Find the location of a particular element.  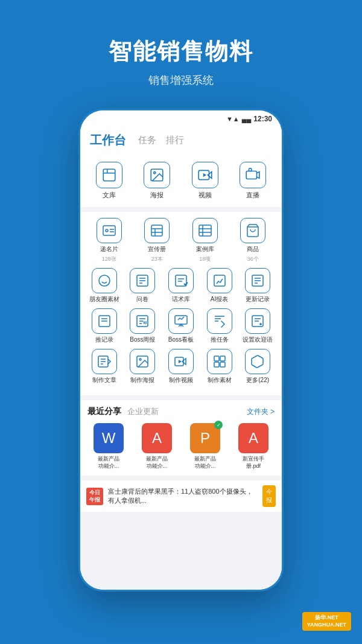

grid-pushtask: 推任务 is located at coordinates (220, 326).